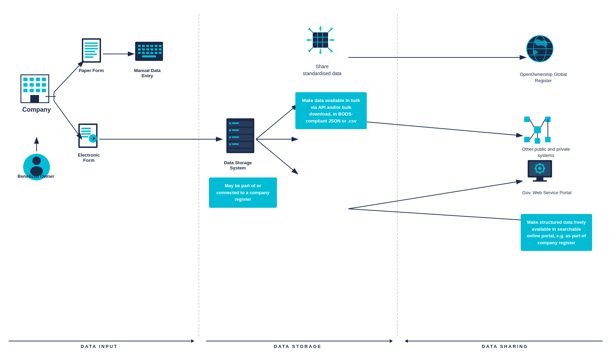 This screenshot has height=364, width=613. Describe the element at coordinates (546, 152) in the screenshot. I see `other-systems-label: Other public and private systems` at that location.